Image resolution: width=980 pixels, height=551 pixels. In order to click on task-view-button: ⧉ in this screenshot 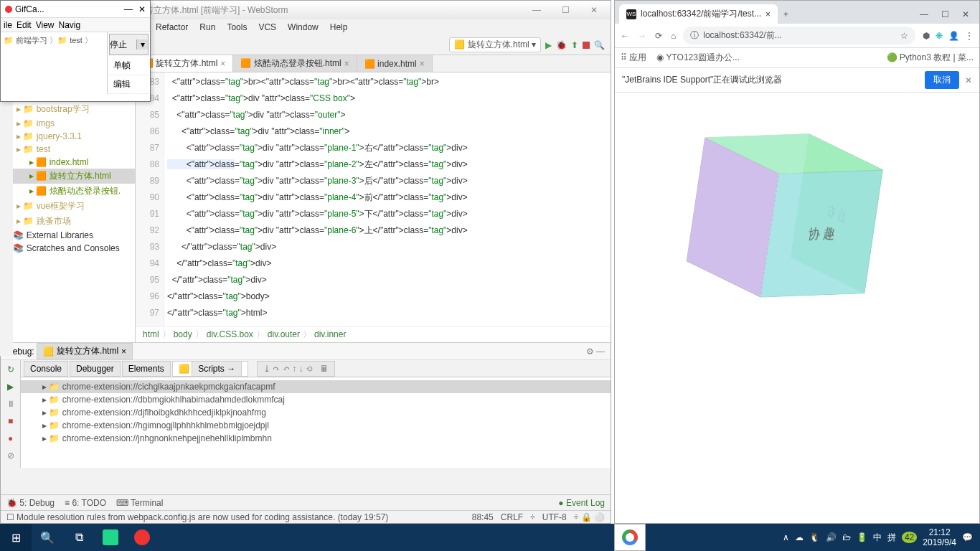, I will do `click(79, 537)`.